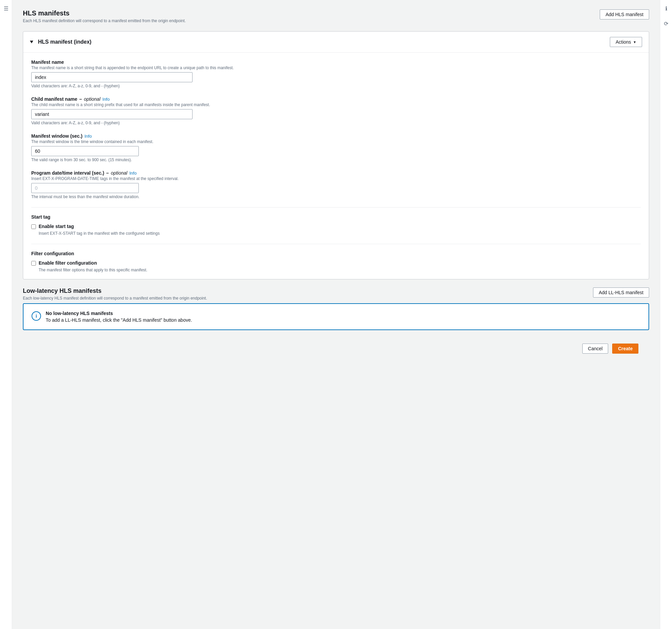 The width and height of the screenshot is (672, 629). I want to click on info-sidebar-icon: ℹ, so click(666, 9).